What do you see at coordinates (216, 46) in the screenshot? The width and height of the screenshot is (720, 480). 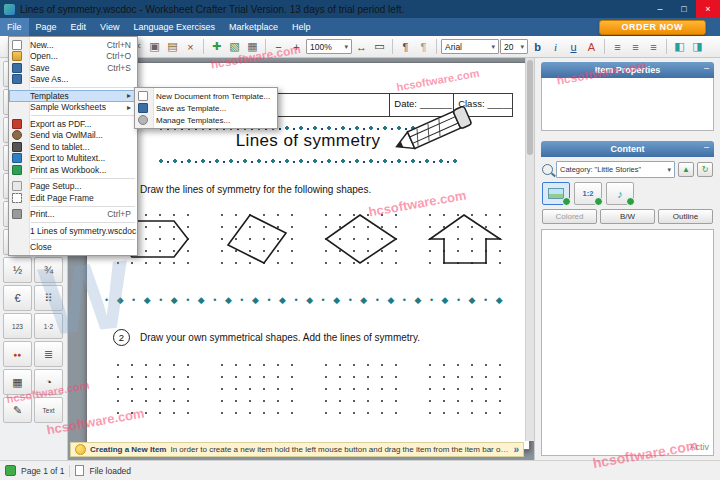 I see `add-item-button: ✚` at bounding box center [216, 46].